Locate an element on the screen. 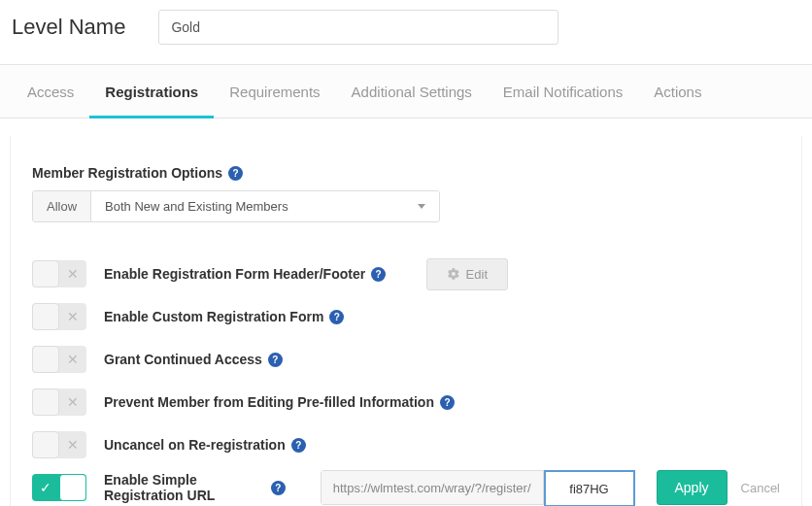  edit-button: Edit is located at coordinates (467, 274).